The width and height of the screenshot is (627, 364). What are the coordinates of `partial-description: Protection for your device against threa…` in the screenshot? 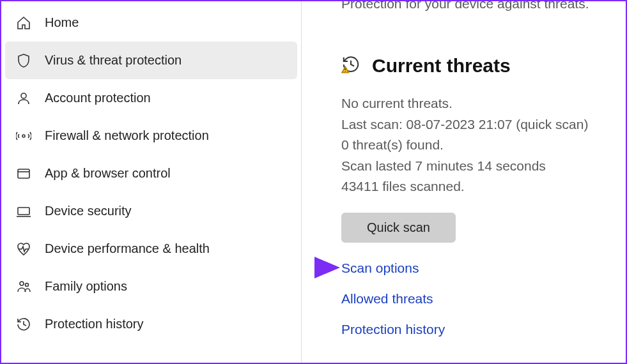 It's located at (483, 6).